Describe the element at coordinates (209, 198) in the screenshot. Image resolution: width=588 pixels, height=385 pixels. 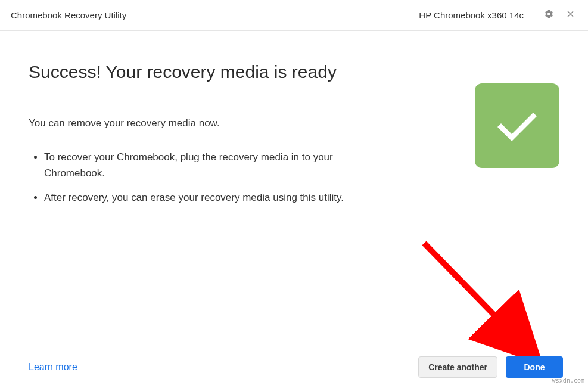
I see `instruction-item: After recovery, you can erase your recov…` at that location.